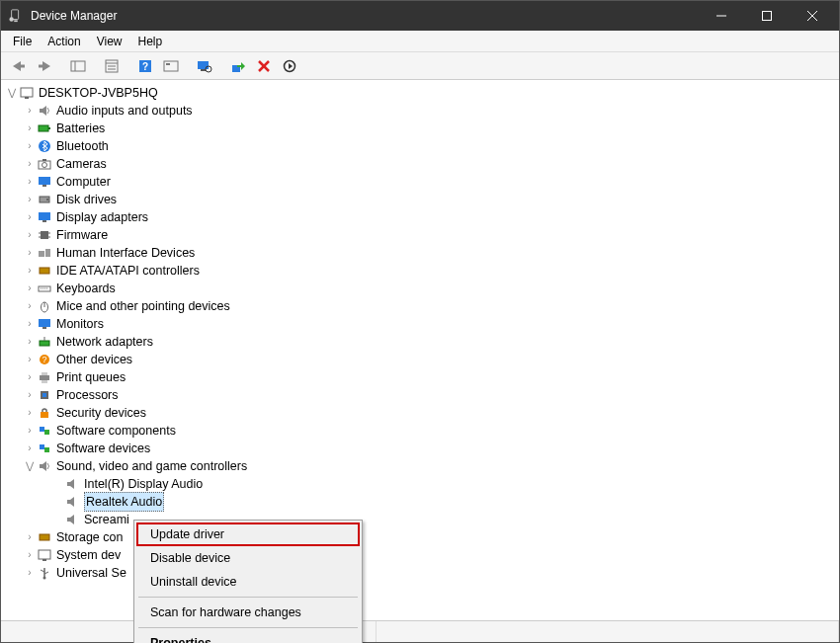 The height and width of the screenshot is (643, 840). Describe the element at coordinates (420, 537) in the screenshot. I see `tree-category-storage: ›Storage con` at that location.